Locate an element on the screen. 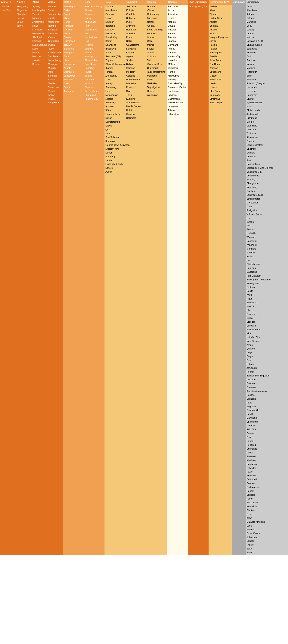  city-cell: Lisbon is located at coordinates (55, 95).